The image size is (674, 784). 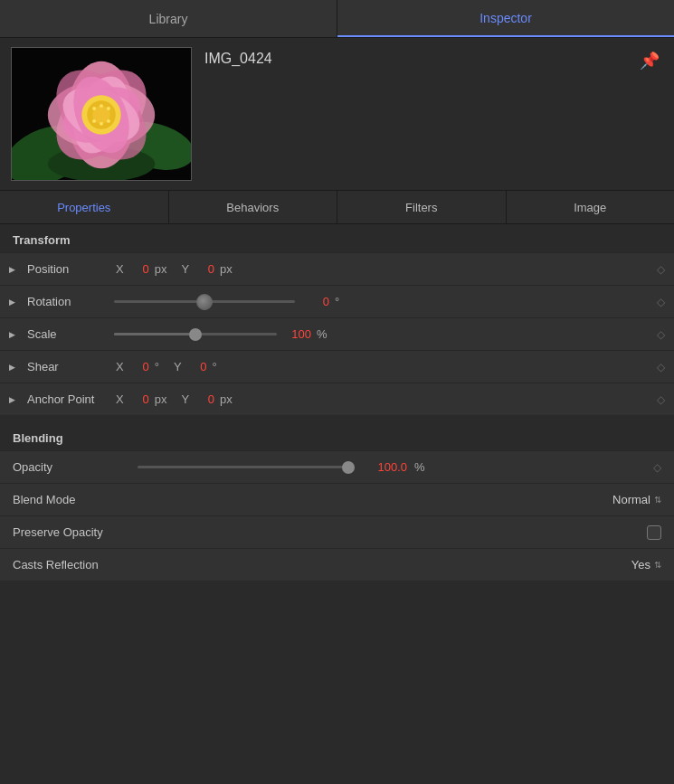 What do you see at coordinates (641, 564) in the screenshot?
I see `casts-reflection-value: Yes` at bounding box center [641, 564].